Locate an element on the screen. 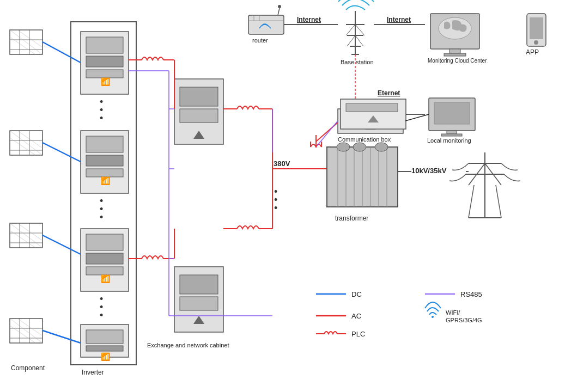  transformer is located at coordinates (362, 175).